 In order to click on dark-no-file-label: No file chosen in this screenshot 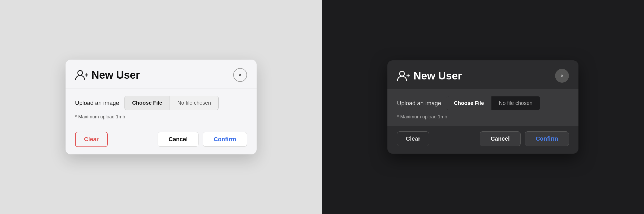, I will do `click(516, 103)`.